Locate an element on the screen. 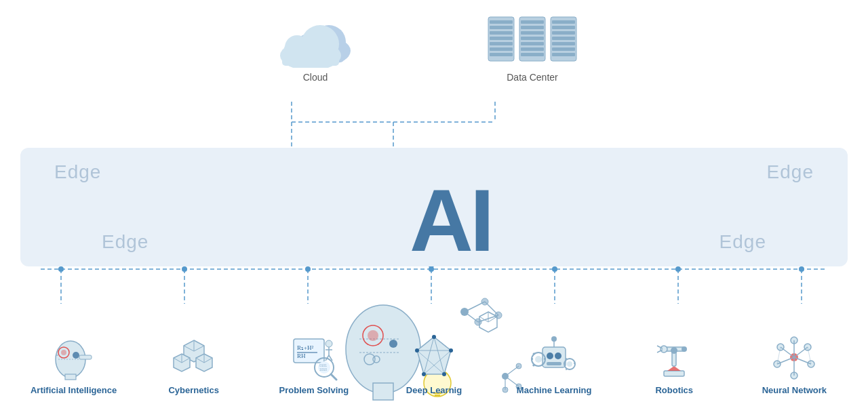  molecule-icon is located at coordinates (794, 357).